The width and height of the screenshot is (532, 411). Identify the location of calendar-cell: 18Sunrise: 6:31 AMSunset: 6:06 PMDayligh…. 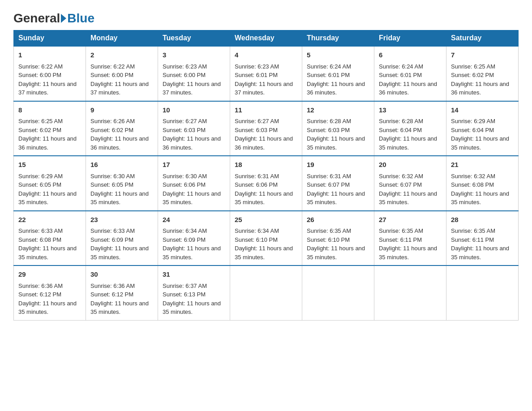
(266, 184).